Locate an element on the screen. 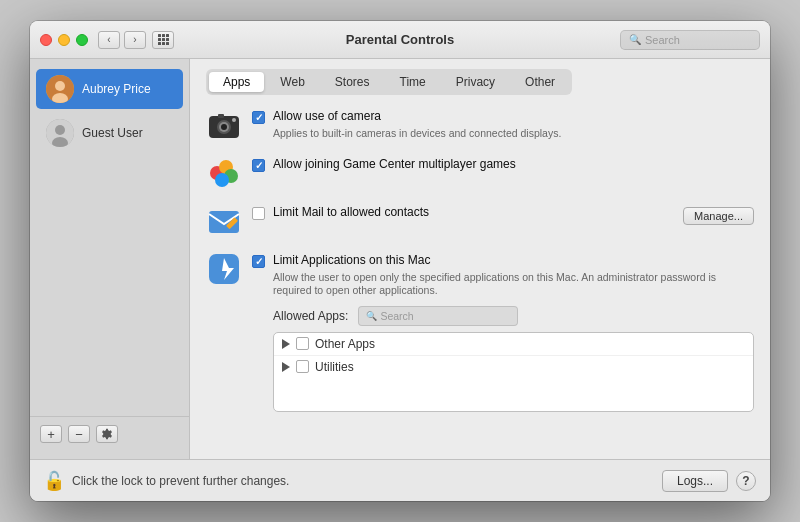 The width and height of the screenshot is (800, 522). tab-apps: Apps is located at coordinates (236, 82).